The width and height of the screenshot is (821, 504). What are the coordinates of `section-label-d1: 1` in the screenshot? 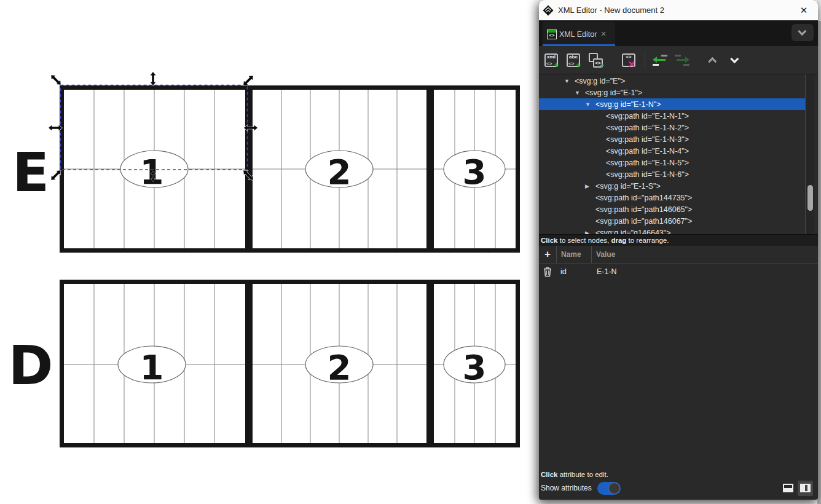 It's located at (152, 368).